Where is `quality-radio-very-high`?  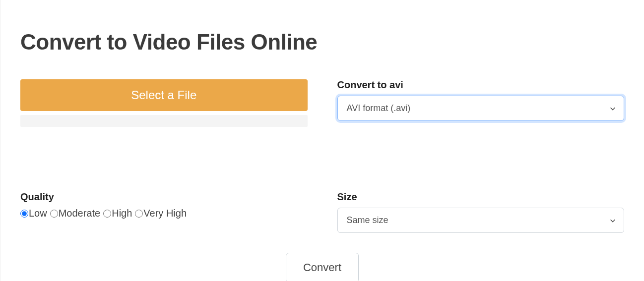 quality-radio-very-high is located at coordinates (139, 214).